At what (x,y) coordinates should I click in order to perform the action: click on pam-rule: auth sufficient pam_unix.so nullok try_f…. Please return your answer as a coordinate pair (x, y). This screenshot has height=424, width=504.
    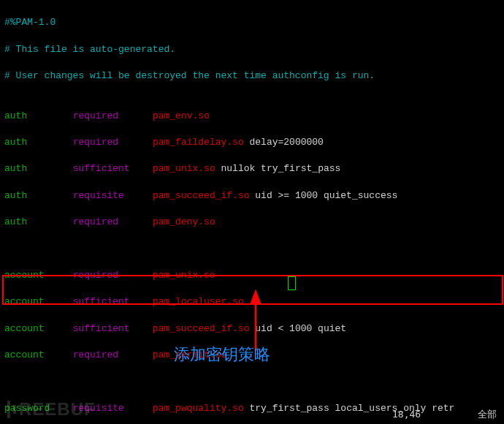
    Looking at the image, I should click on (252, 169).